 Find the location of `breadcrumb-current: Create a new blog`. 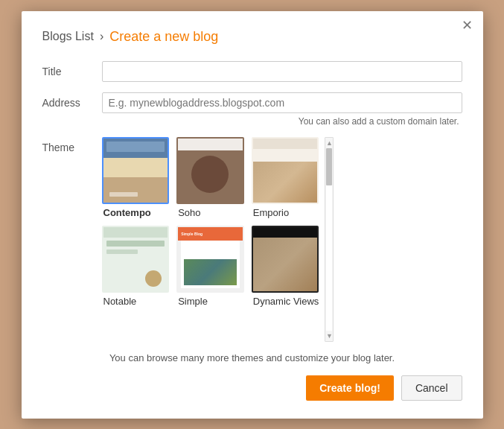

breadcrumb-current: Create a new blog is located at coordinates (164, 37).